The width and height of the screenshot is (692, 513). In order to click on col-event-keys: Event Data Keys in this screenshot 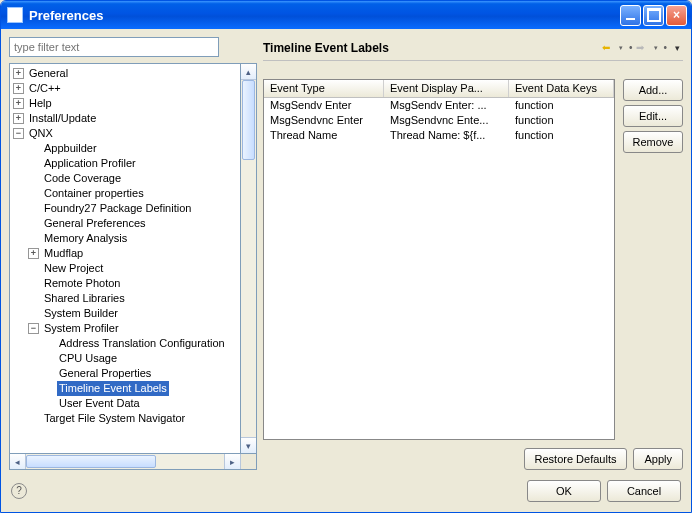, I will do `click(562, 88)`.